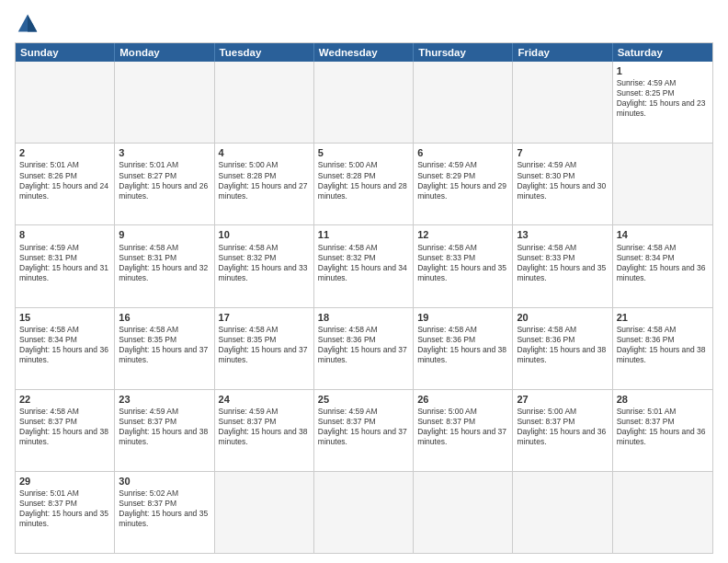 The image size is (728, 563). I want to click on sunset-text: Sunset: 8:28 PM, so click(347, 176).